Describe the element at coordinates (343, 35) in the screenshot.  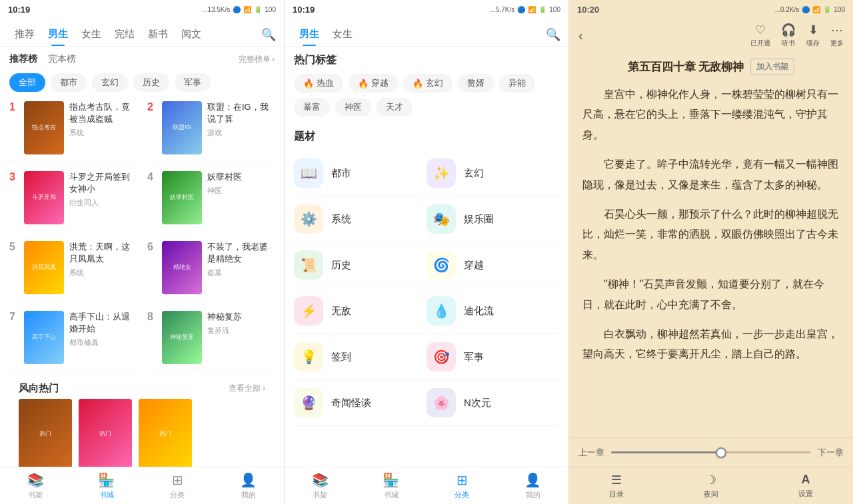
I see `tab-female-2: 女生` at that location.